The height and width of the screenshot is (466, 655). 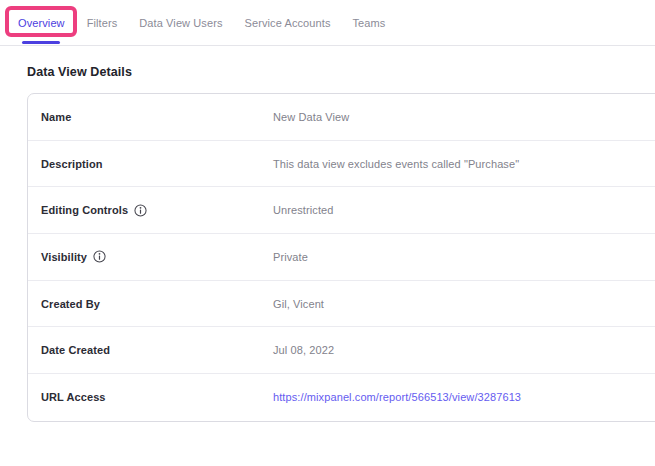 I want to click on tabs-bar: Overview Filters Data View Users Service…, so click(x=328, y=23).